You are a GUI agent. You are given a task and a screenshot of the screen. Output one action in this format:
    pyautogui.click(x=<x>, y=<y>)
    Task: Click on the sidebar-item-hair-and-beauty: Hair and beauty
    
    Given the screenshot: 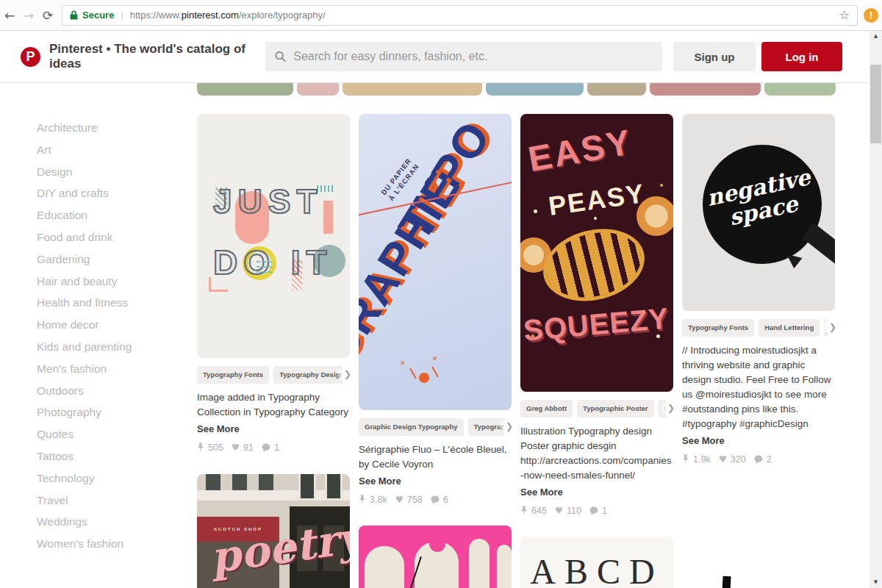 What is the action you would take?
    pyautogui.click(x=114, y=282)
    